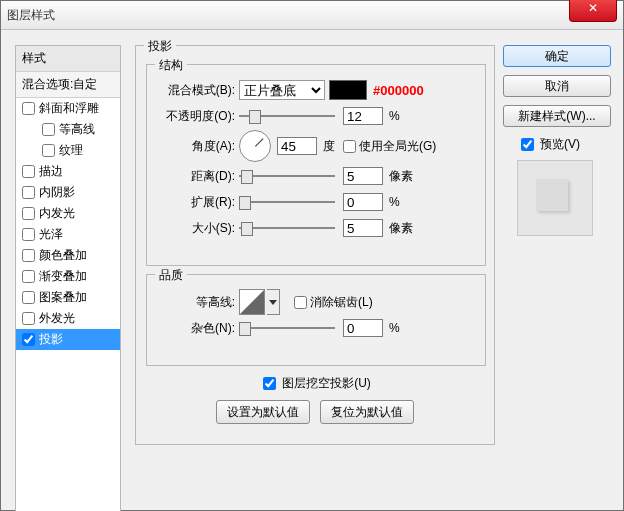  Describe the element at coordinates (394, 328) in the screenshot. I see `noise-unit: %` at that location.